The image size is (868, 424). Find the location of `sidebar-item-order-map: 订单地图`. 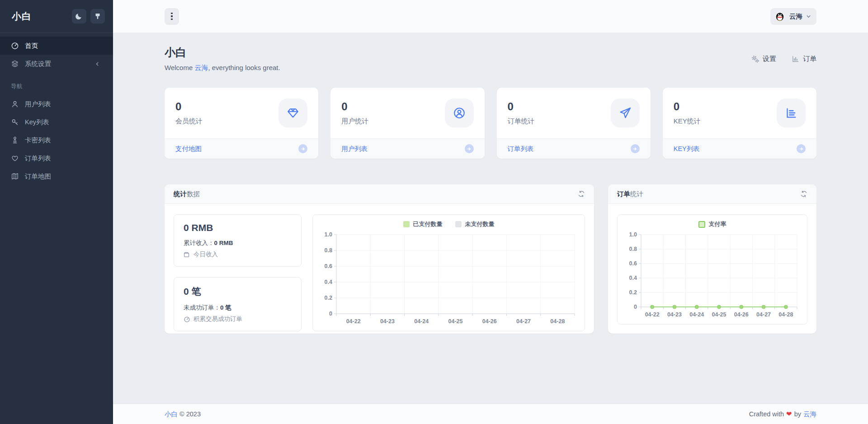

sidebar-item-order-map: 订单地图 is located at coordinates (57, 176).